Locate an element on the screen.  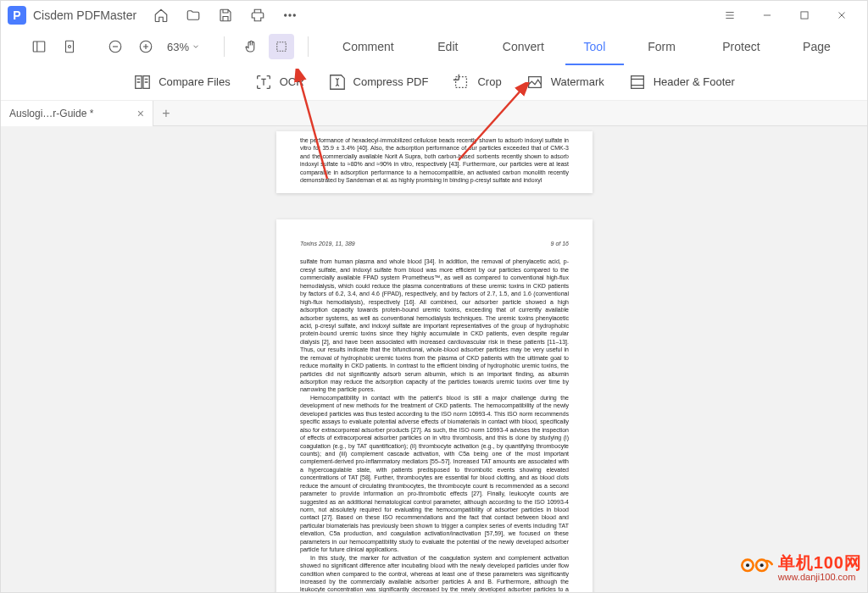
select-tool-icon is located at coordinates (281, 47).